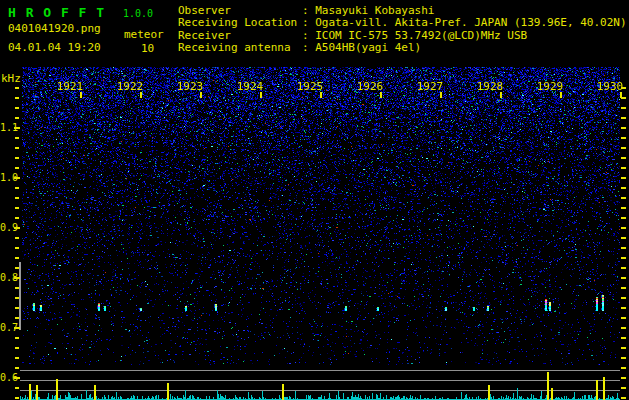  I want to click on info-row-location: Receiving Location: Ogata-vill. Akita-Pr…, so click(402, 23).